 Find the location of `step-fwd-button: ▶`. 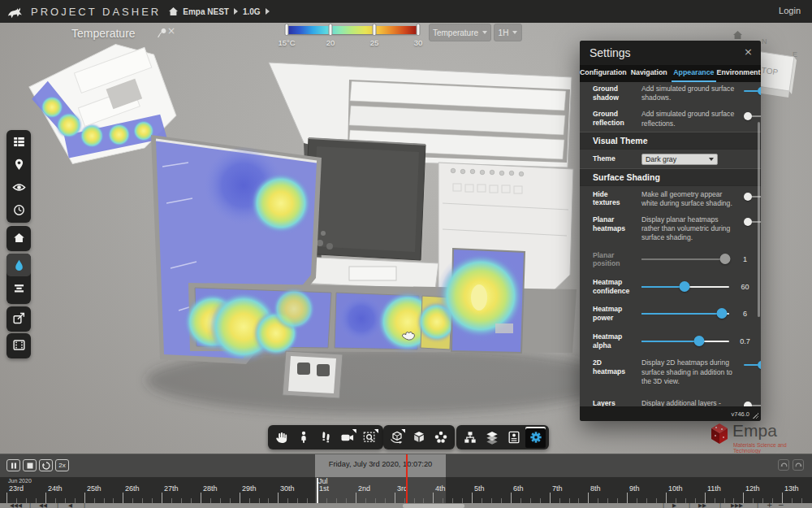

step-fwd-button: ▶ is located at coordinates (674, 506).